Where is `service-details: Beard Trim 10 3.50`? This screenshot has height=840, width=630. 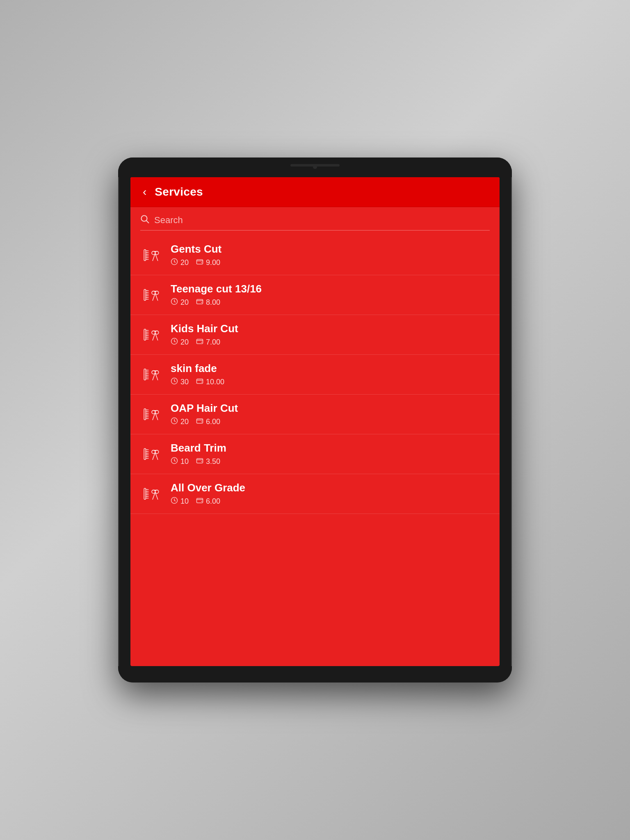 service-details: Beard Trim 10 3.50 is located at coordinates (330, 454).